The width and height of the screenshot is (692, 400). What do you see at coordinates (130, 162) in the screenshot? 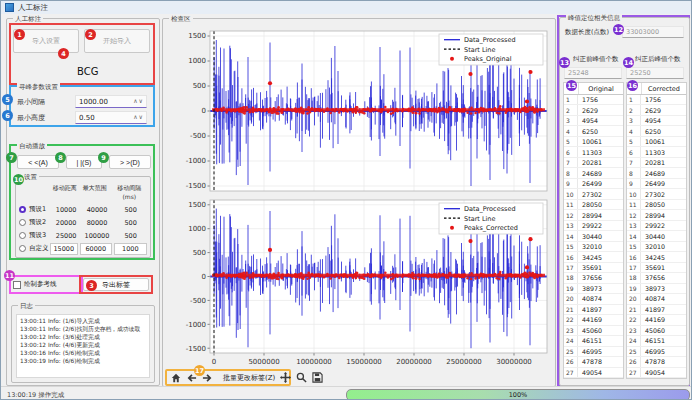
I see `autoplay-forward-button: > >(D)` at bounding box center [130, 162].